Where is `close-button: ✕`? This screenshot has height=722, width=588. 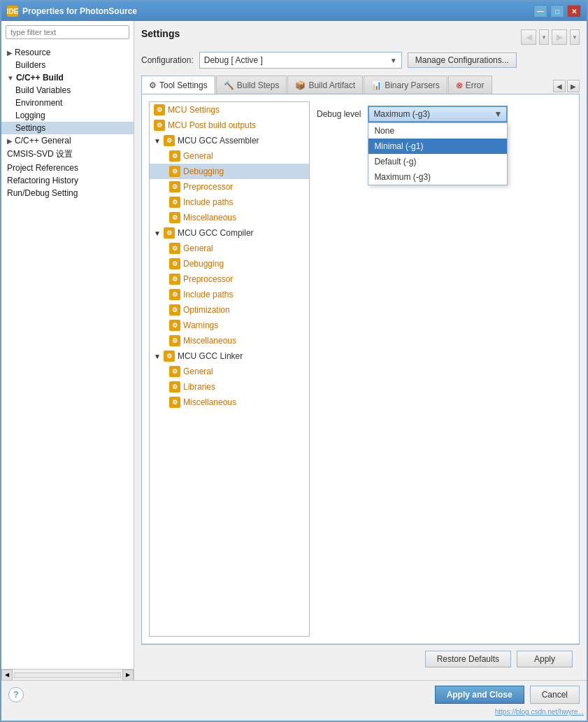 close-button: ✕ is located at coordinates (574, 11).